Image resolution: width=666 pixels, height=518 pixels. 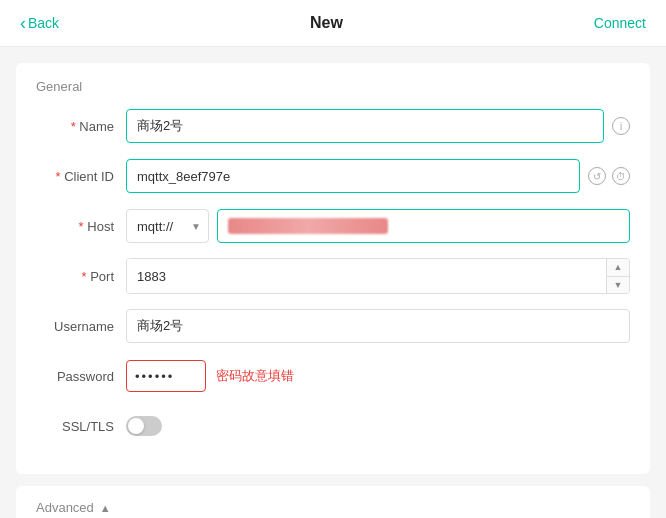 What do you see at coordinates (365, 126) in the screenshot?
I see `name-input-wrap` at bounding box center [365, 126].